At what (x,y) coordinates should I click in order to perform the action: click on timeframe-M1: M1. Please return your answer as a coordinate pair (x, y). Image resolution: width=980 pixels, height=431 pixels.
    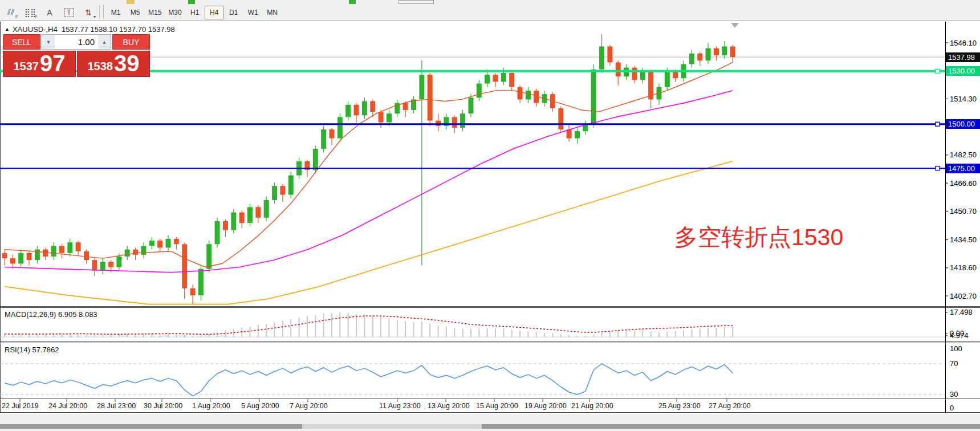
    Looking at the image, I should click on (116, 13).